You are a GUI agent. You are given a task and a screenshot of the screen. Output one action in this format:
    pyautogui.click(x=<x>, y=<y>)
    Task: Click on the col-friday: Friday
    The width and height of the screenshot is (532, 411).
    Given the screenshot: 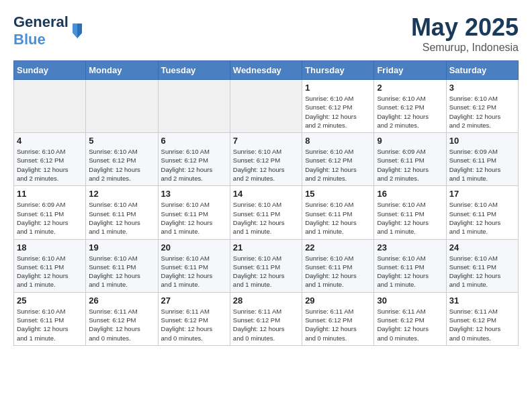 What is the action you would take?
    pyautogui.click(x=410, y=71)
    